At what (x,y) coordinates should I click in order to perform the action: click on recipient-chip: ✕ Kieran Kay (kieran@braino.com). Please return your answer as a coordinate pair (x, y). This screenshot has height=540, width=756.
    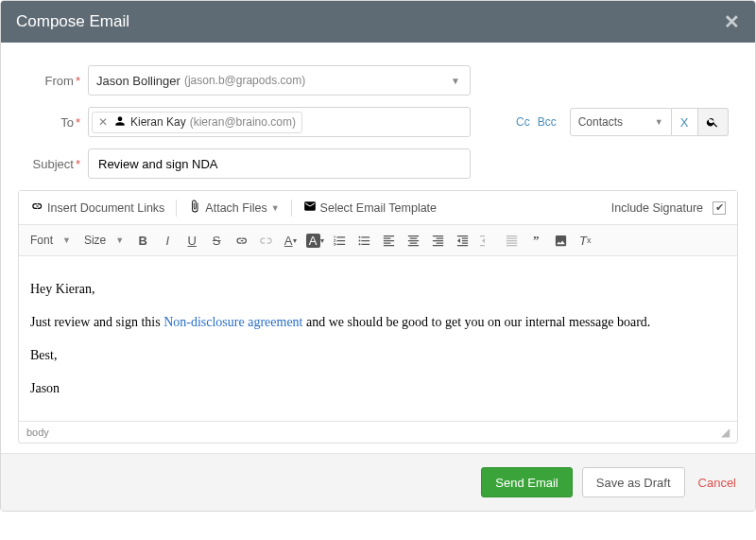
    Looking at the image, I should click on (197, 123).